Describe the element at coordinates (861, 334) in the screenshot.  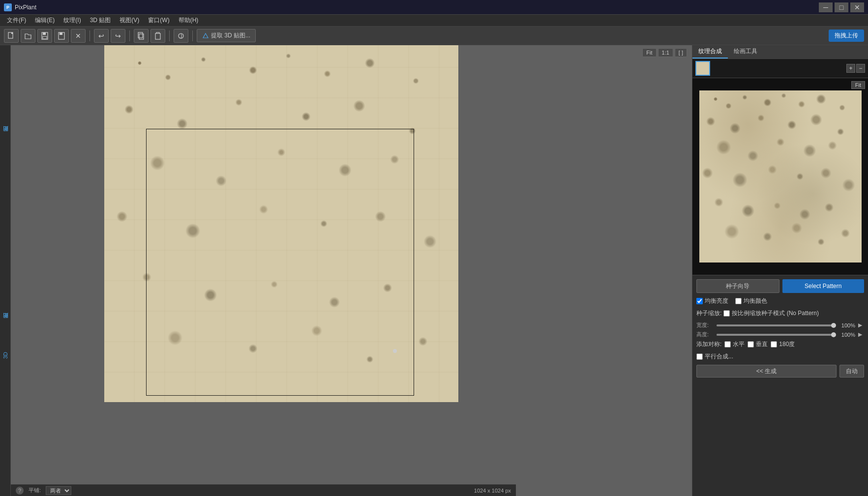
I see `height-expand-arrow: ▶` at that location.